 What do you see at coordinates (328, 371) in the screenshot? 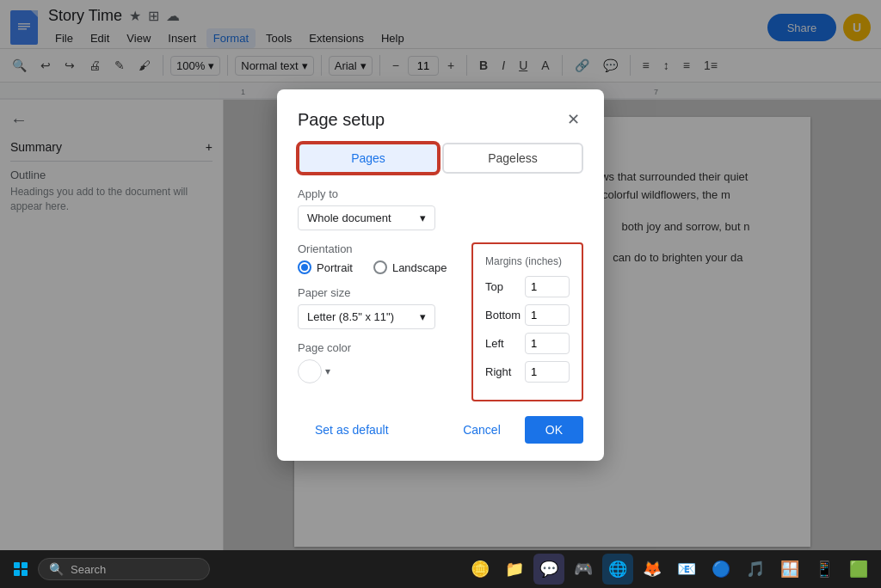
I see `color-dropdown-btn: ▾` at bounding box center [328, 371].